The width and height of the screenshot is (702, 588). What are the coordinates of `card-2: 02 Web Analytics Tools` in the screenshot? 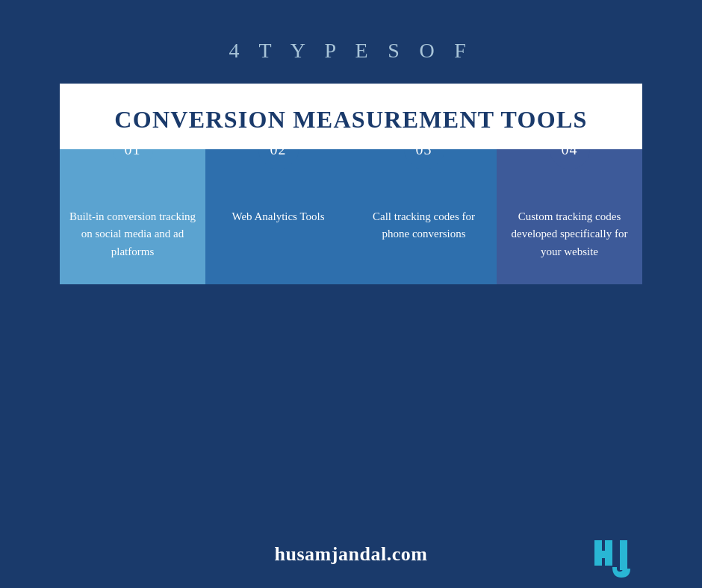 It's located at (278, 216).